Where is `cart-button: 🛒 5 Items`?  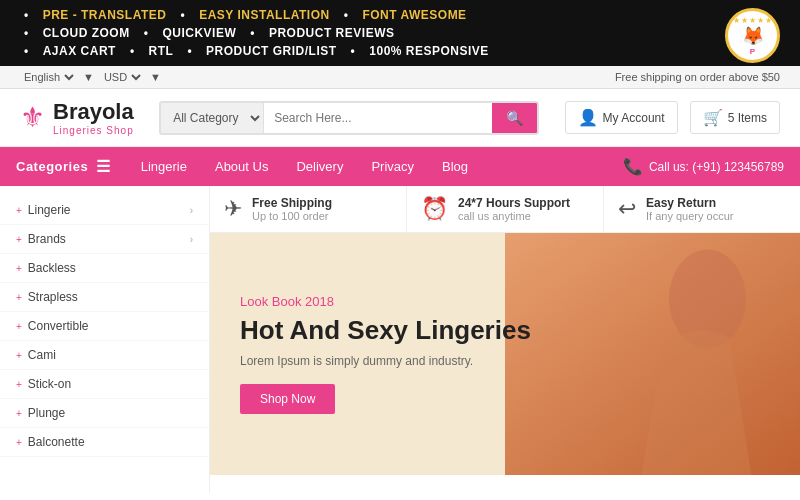 cart-button: 🛒 5 Items is located at coordinates (735, 118).